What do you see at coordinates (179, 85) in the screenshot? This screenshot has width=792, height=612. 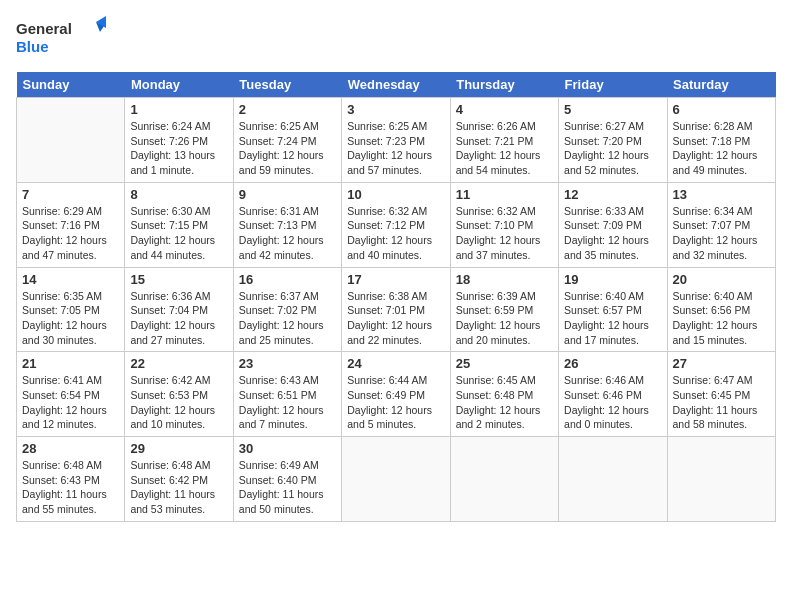 I see `day-of-week-header: Monday` at bounding box center [179, 85].